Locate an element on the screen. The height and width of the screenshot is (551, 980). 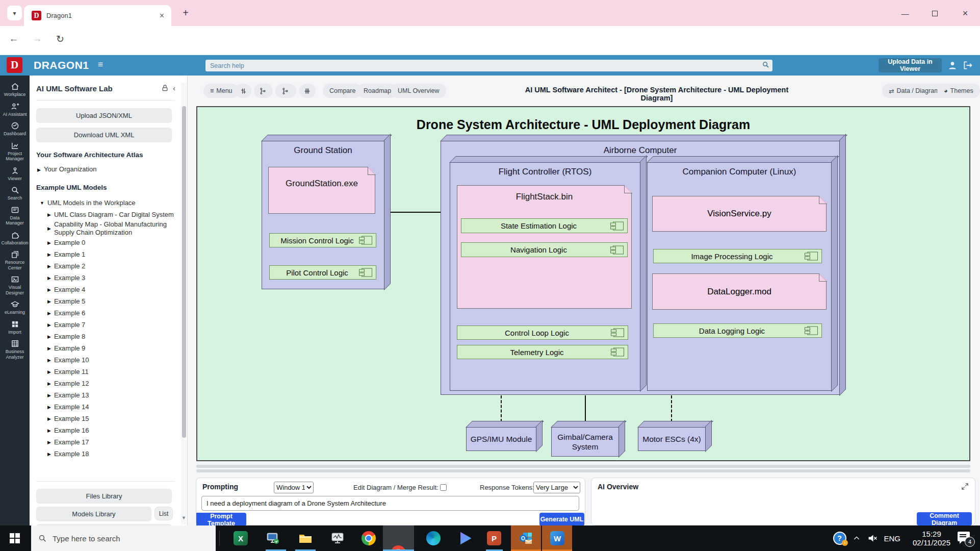
splitter-bar is located at coordinates (583, 466).